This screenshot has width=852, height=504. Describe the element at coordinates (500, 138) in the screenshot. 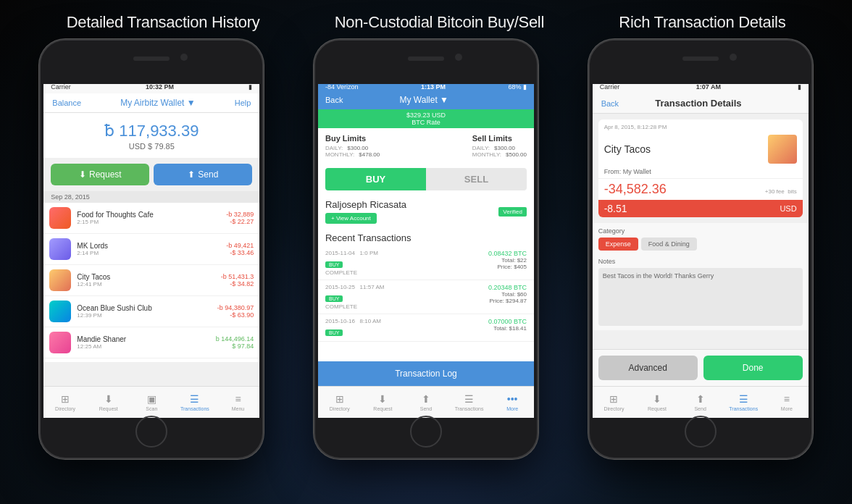

I see `sell-limits-title: Sell Limits` at that location.